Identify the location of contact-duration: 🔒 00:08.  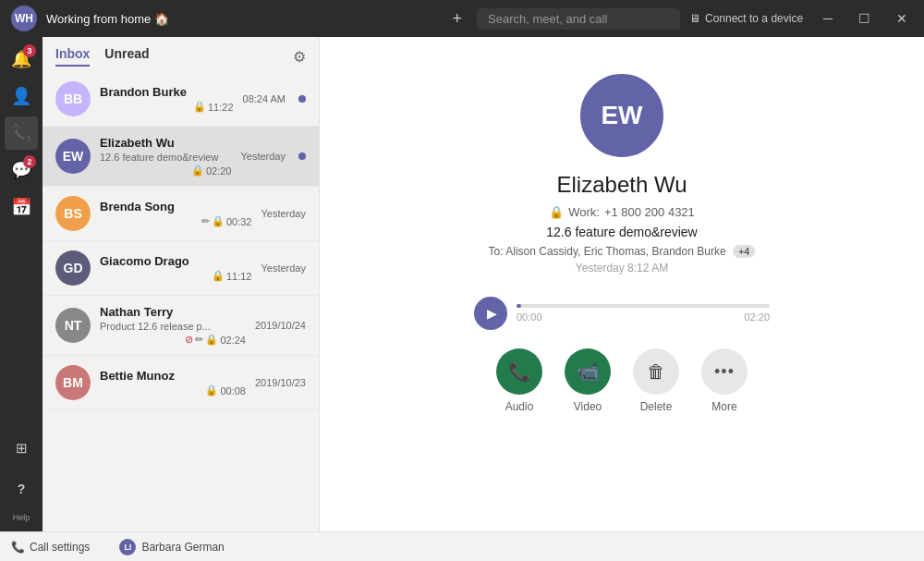
(173, 390).